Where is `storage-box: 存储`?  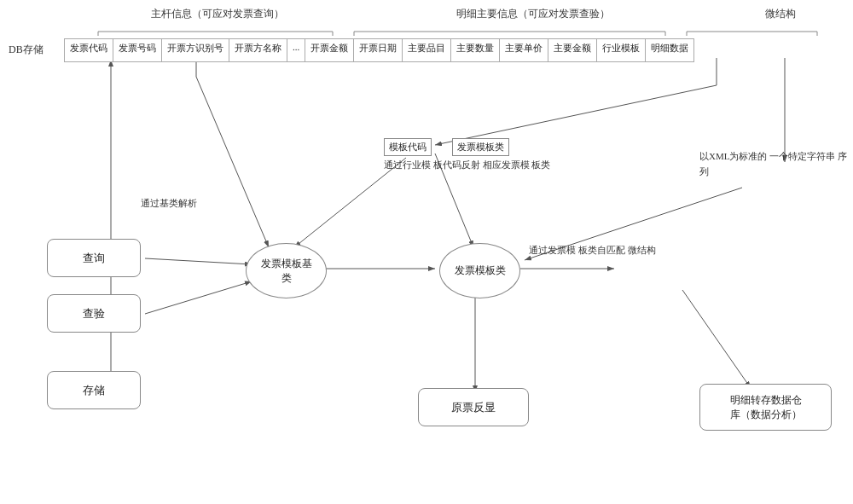
storage-box: 存储 is located at coordinates (94, 391).